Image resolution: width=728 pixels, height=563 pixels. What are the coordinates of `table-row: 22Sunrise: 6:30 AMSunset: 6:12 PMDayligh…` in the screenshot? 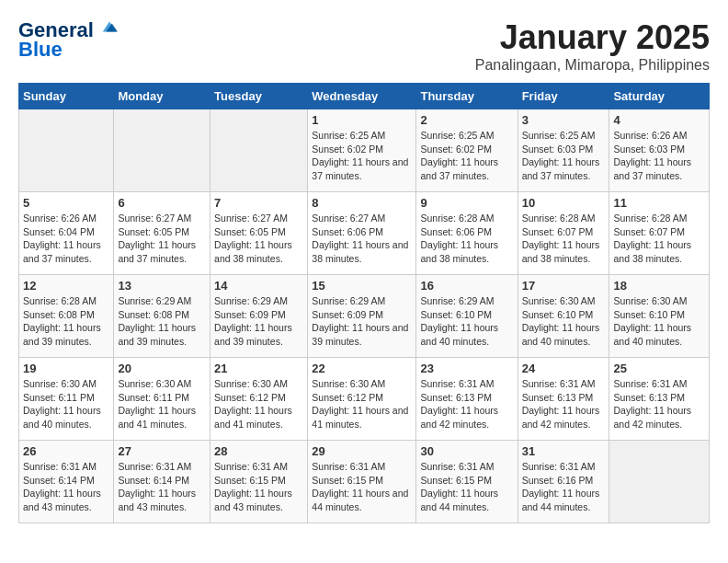 It's located at (362, 399).